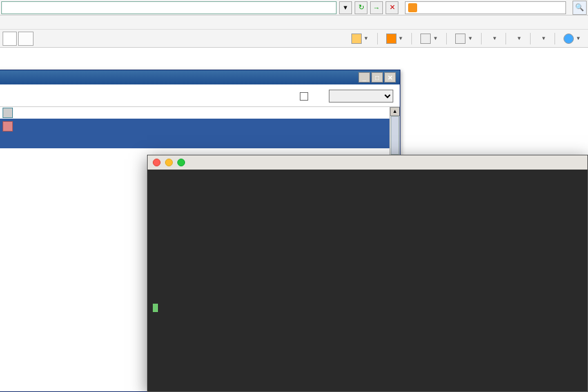  I want to click on new-tab-button, so click(26, 39).